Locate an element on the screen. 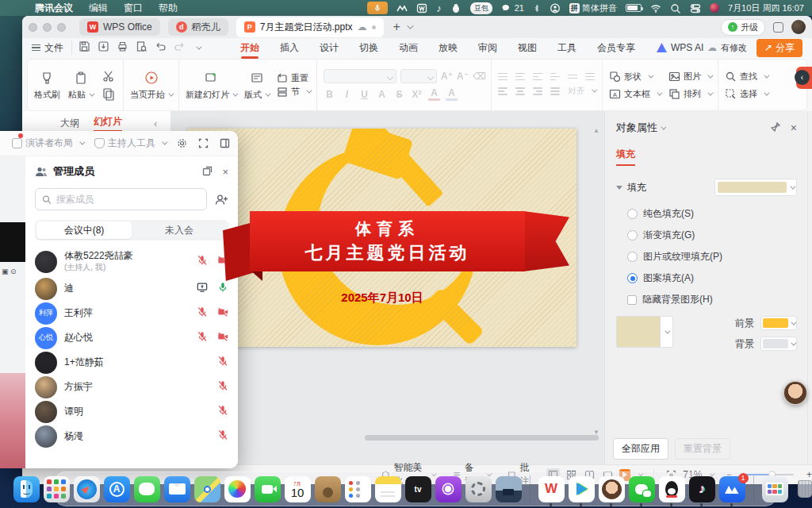  insert-textbox-button: A文本框 is located at coordinates (634, 94).